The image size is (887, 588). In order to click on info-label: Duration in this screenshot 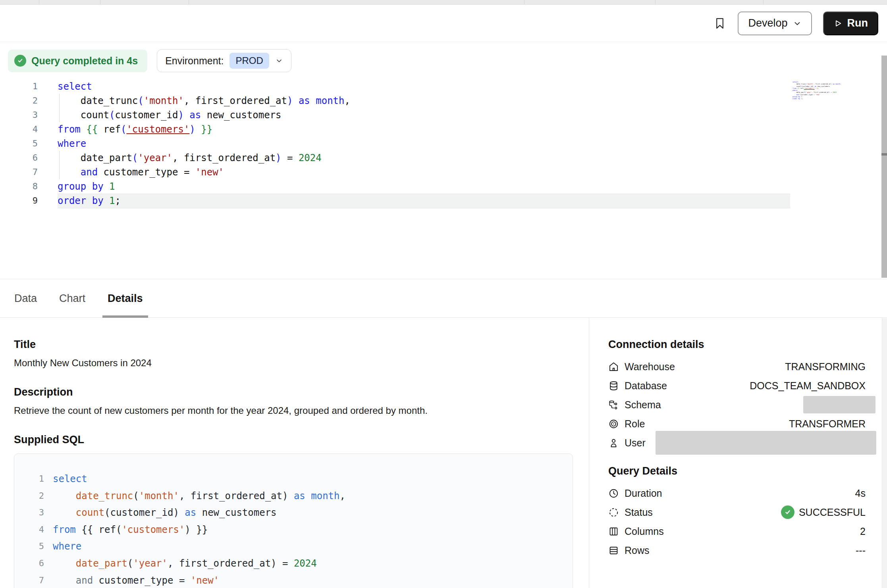, I will do `click(643, 494)`.